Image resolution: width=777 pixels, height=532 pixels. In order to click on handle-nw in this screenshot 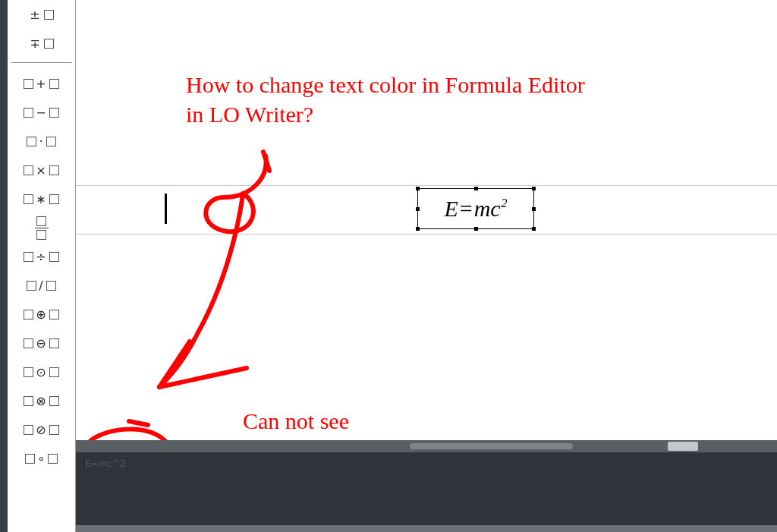, I will do `click(417, 188)`.